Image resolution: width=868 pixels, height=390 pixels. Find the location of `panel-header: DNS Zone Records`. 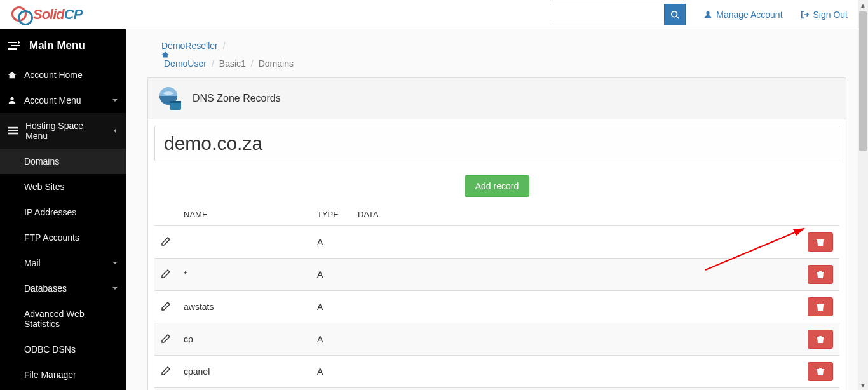

panel-header: DNS Zone Records is located at coordinates (497, 99).